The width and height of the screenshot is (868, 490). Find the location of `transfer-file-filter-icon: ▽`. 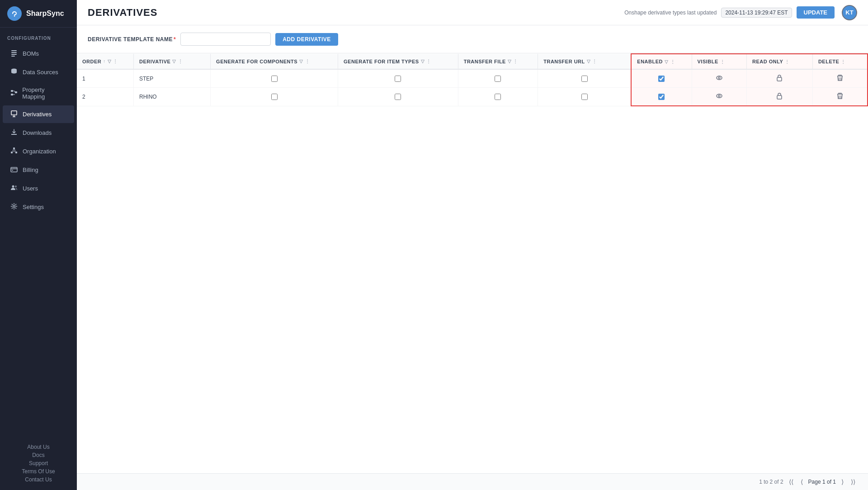

transfer-file-filter-icon: ▽ is located at coordinates (510, 62).